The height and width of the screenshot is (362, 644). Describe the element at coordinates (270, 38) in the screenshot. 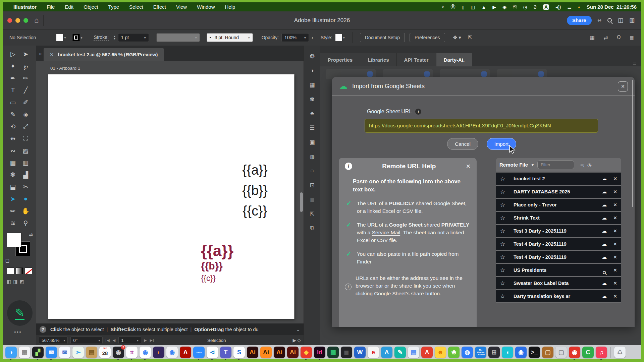

I see `opacity-label: Opacity:` at that location.